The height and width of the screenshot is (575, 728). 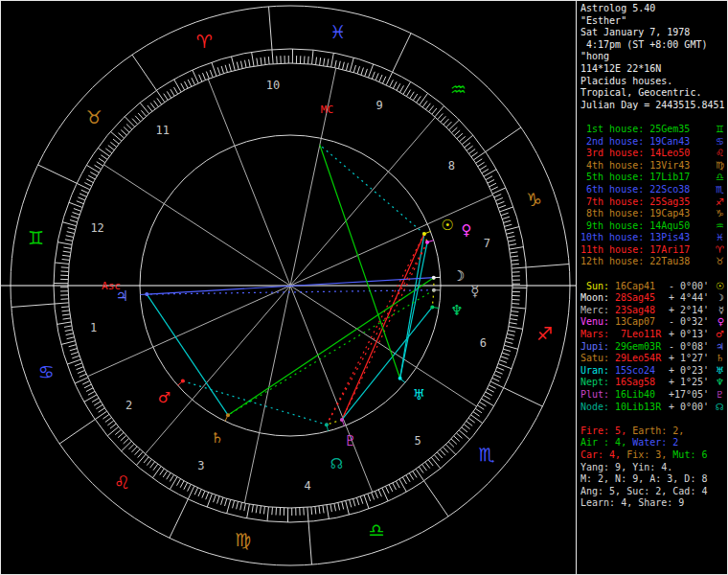 What do you see at coordinates (689, 383) in the screenshot?
I see `planet-latitude: + 1°25'` at bounding box center [689, 383].